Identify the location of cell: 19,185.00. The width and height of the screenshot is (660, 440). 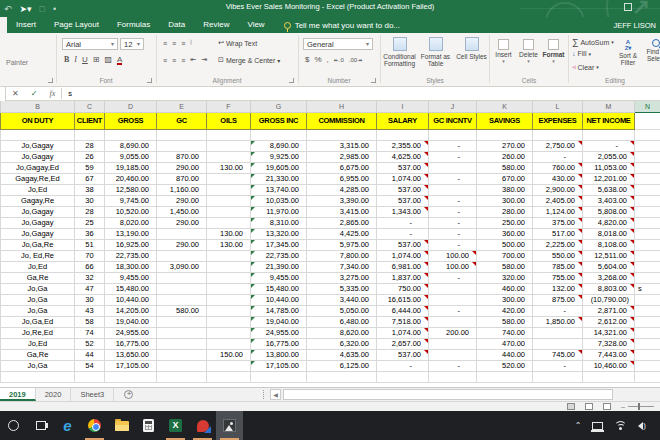
(131, 168).